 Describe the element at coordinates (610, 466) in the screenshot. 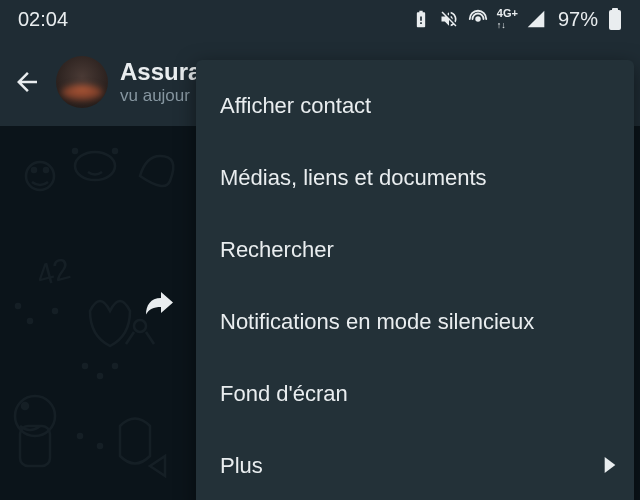

I see `chevron-right-icon` at that location.